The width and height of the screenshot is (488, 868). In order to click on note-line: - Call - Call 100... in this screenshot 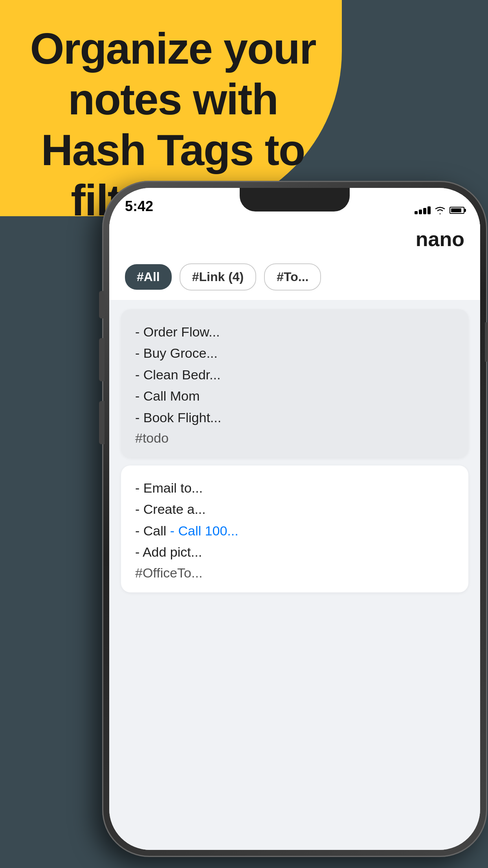, I will do `click(295, 531)`.